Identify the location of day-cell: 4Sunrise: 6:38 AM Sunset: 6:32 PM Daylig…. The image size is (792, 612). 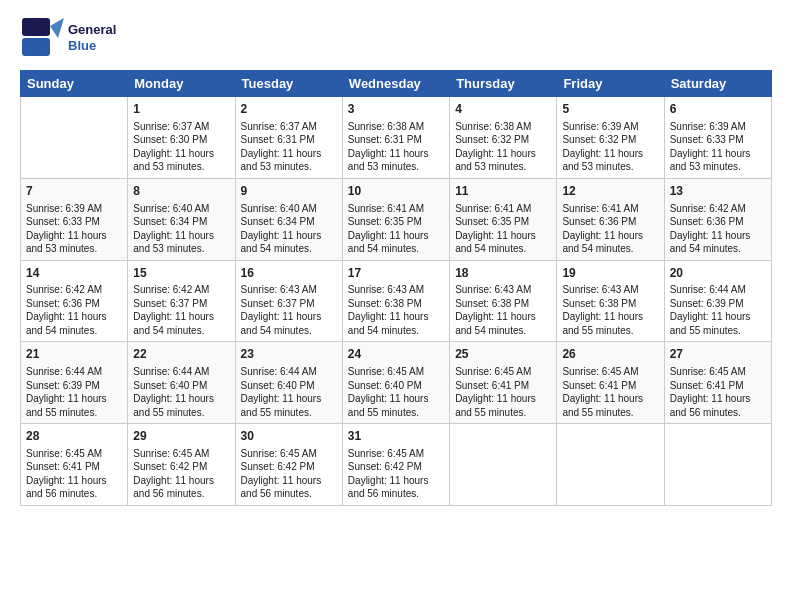
(504, 138).